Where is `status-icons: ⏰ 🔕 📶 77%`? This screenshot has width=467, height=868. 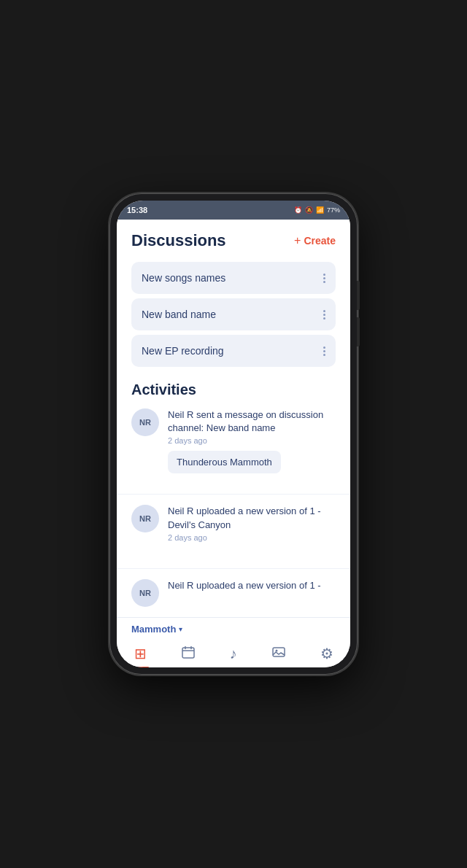
status-icons: ⏰ 🔕 📶 77% is located at coordinates (317, 210).